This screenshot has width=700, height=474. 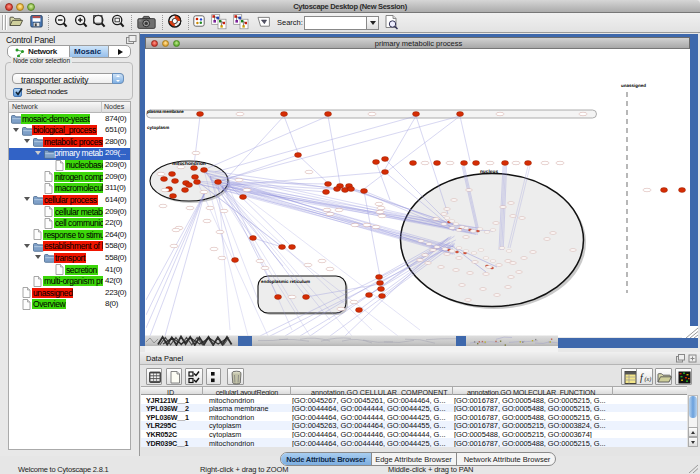 What do you see at coordinates (634, 86) in the screenshot?
I see `svg-text: unassigned` at bounding box center [634, 86].